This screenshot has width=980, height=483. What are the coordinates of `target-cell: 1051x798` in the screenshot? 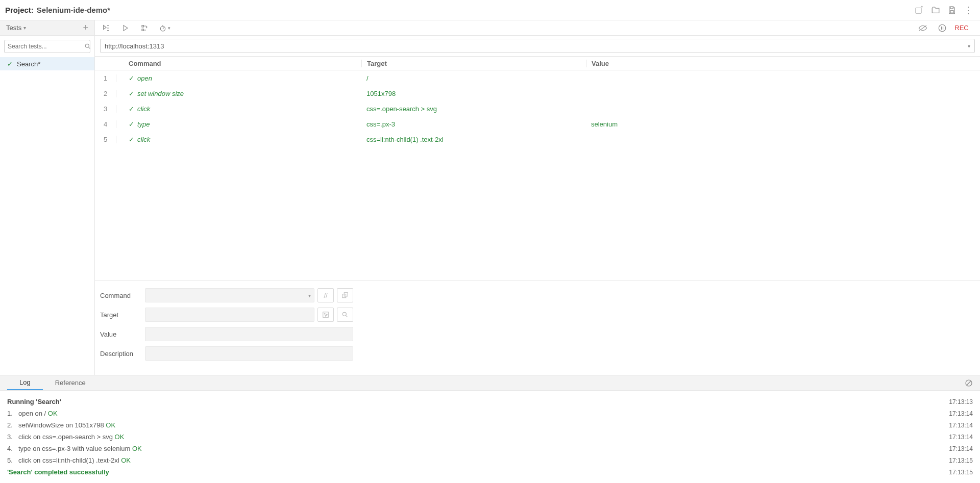 It's located at (381, 94).